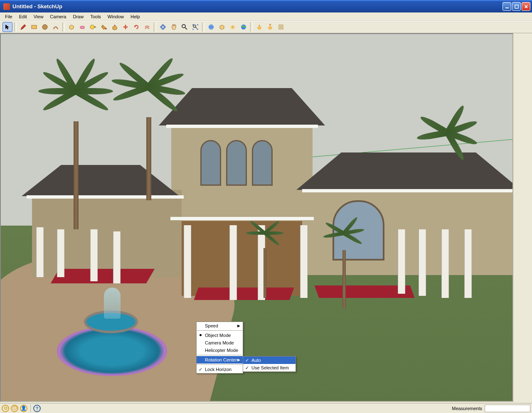 This screenshot has height=413, width=532. I want to click on import-tool, so click(281, 27).